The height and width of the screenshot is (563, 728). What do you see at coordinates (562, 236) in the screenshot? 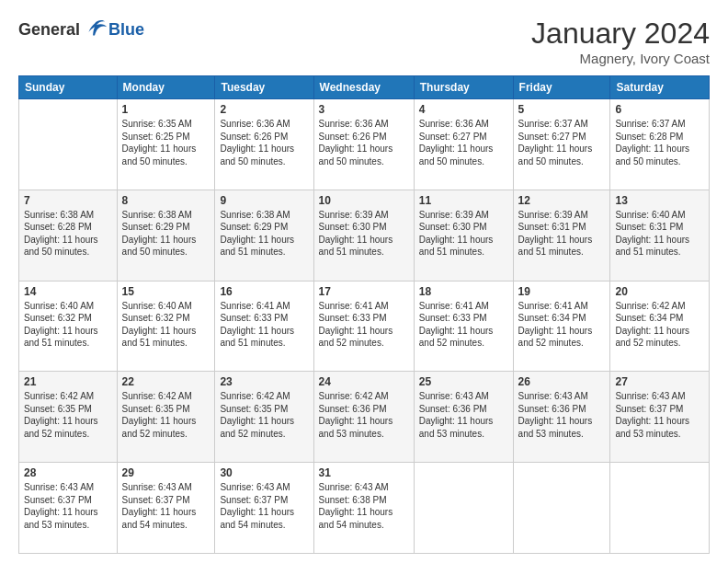
I see `day-cell: 12Sunrise: 6:39 AMSunset: 6:31 PMDayligh…` at bounding box center [562, 236].